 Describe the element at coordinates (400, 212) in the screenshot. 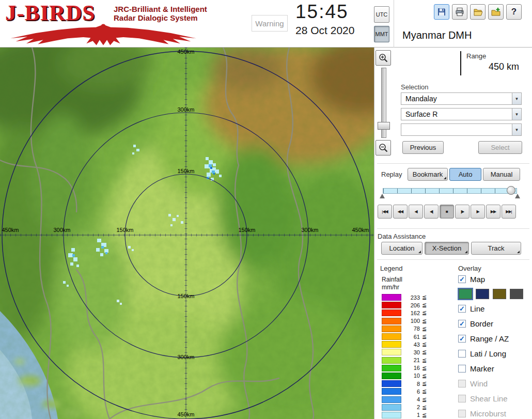

I see `fast-rewind-button: ◀◀` at that location.